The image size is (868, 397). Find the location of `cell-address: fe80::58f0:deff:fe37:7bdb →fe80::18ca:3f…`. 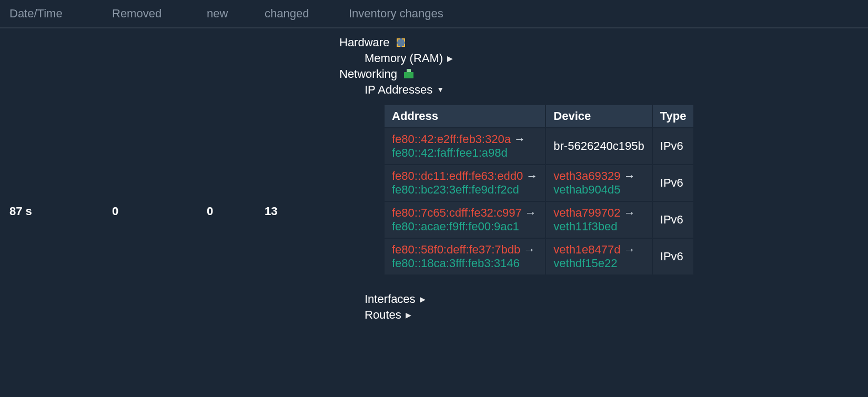

cell-address: fe80::58f0:deff:fe37:7bdb →fe80::18ca:3f… is located at coordinates (465, 257).